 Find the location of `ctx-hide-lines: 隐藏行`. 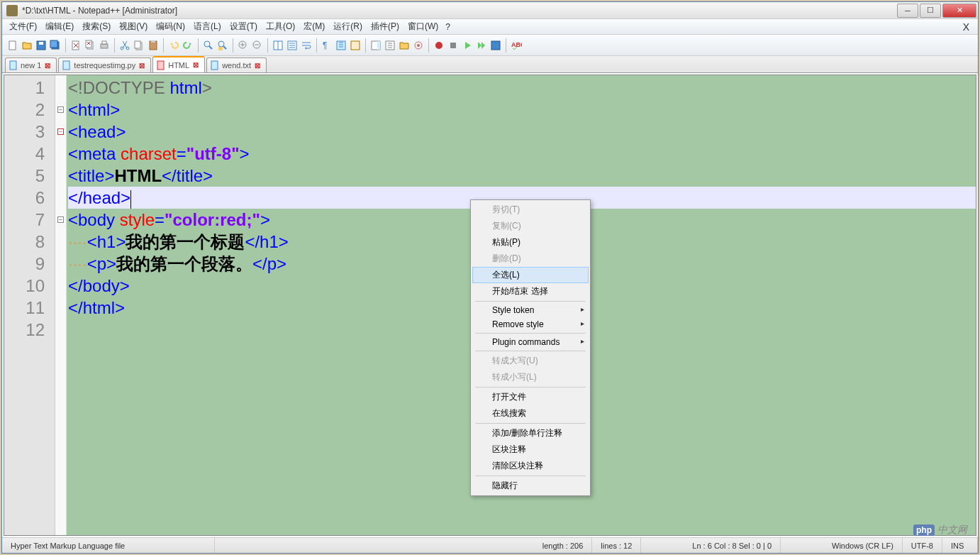

ctx-hide-lines: 隐藏行 is located at coordinates (530, 485).